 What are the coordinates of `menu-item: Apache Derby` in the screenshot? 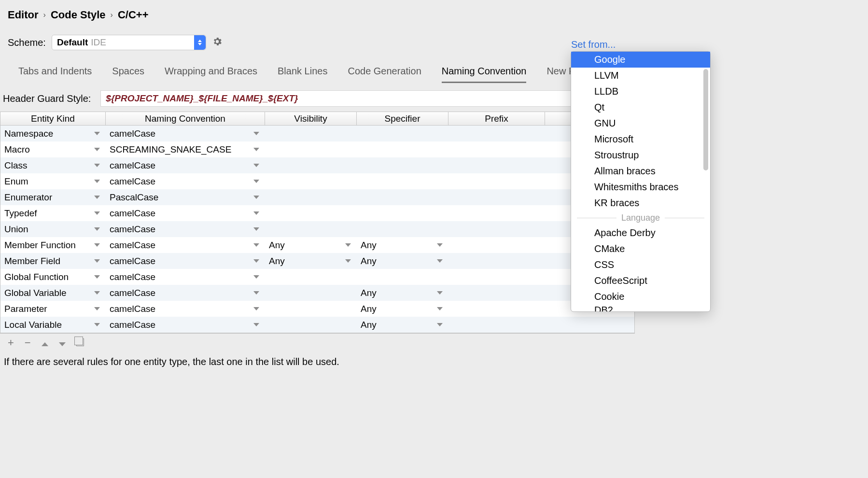 It's located at (641, 233).